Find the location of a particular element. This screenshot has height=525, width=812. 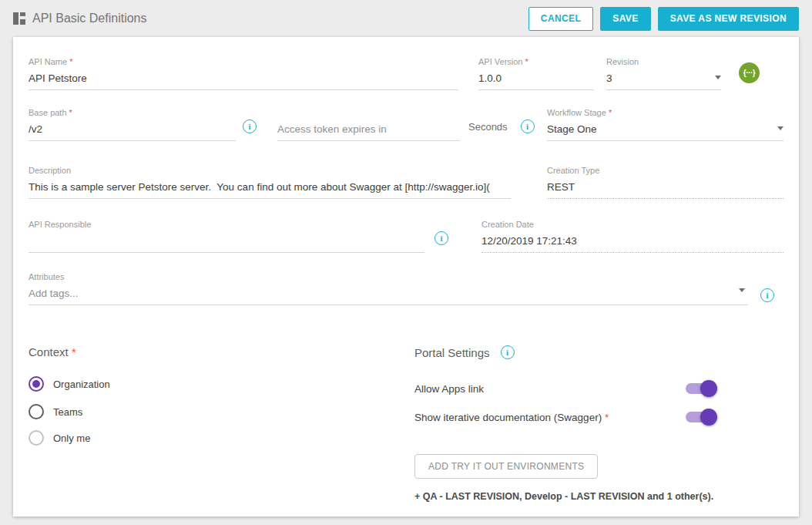

portal-settings-title: Portal Settings i is located at coordinates (599, 352).